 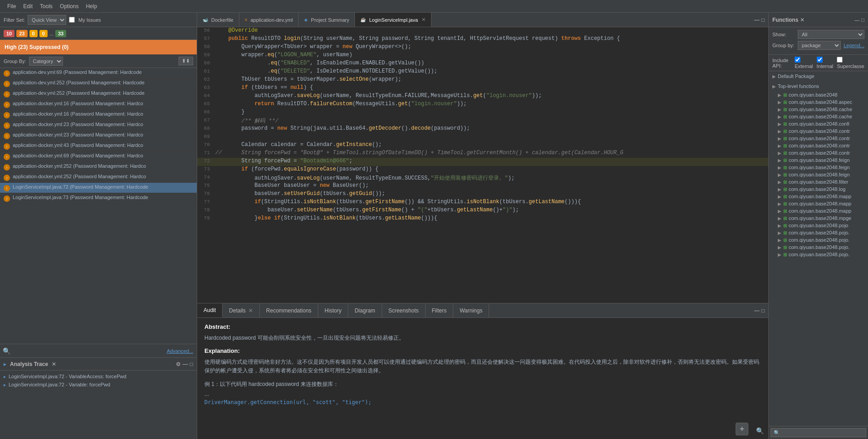 What do you see at coordinates (819, 182) in the screenshot?
I see `functions-list-item: ▶ ⊞ com.qiyuan.base2048.filter` at bounding box center [819, 182].